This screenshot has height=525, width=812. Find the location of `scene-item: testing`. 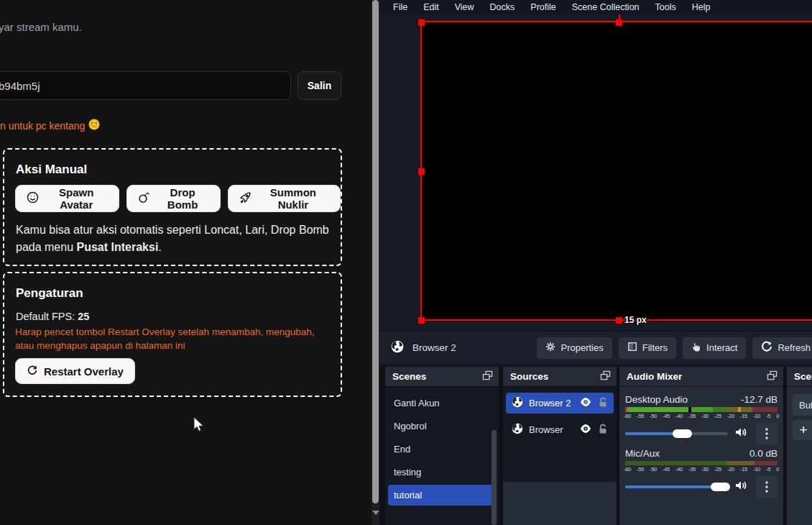

scene-item: testing is located at coordinates (442, 472).